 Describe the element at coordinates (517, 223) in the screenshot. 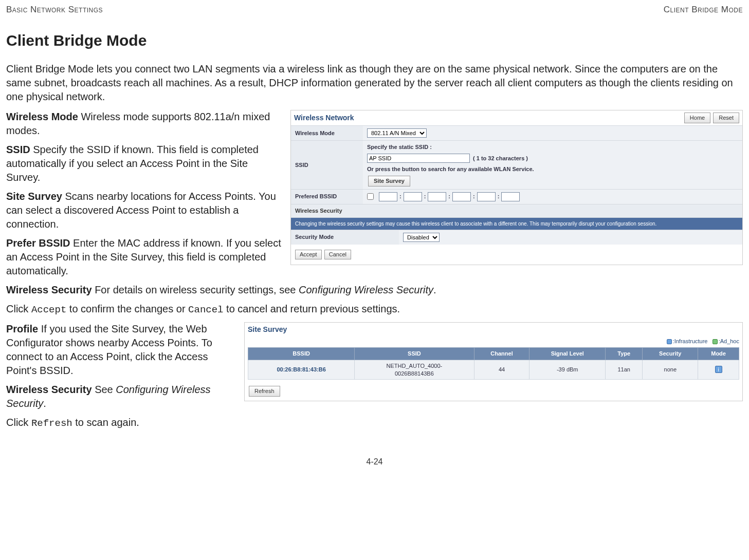

I see `wn-security-banner: Changing the wireless security settings …` at that location.